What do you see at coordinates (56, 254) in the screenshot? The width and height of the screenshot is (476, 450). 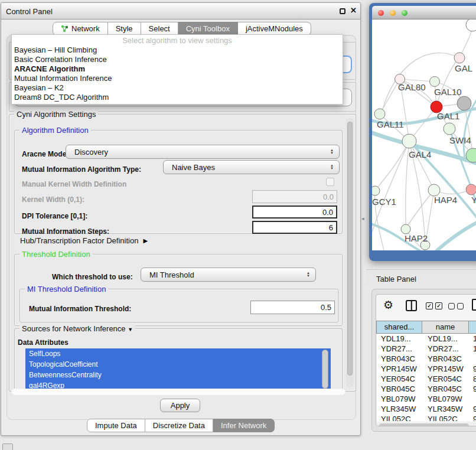 I see `threshold-definition-title: Threshold Definition` at bounding box center [56, 254].